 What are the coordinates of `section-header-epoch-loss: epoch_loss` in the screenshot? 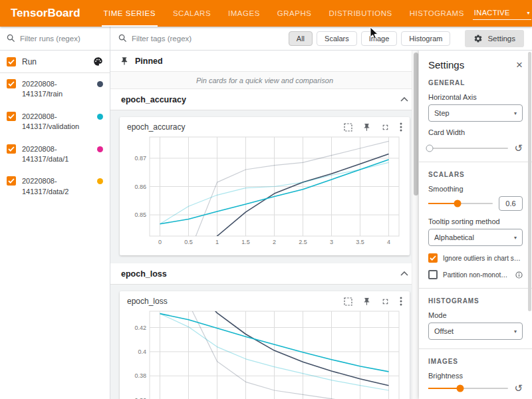 It's located at (265, 274).